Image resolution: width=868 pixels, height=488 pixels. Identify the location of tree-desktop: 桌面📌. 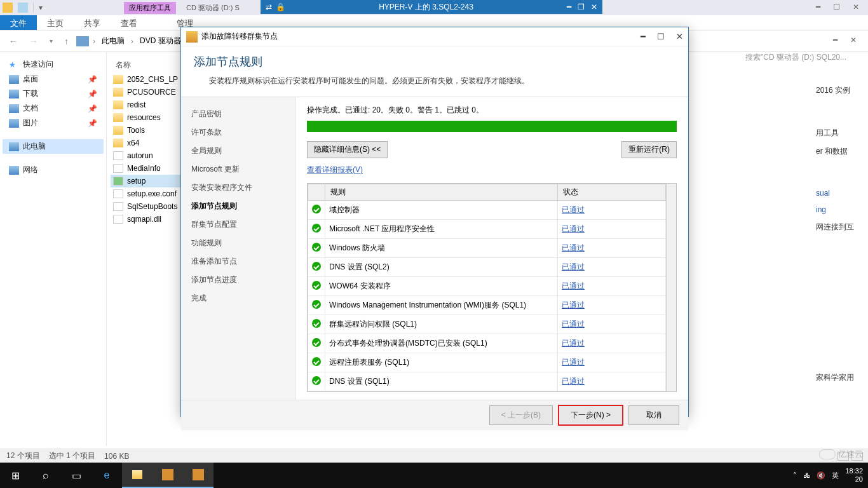
(53, 79).